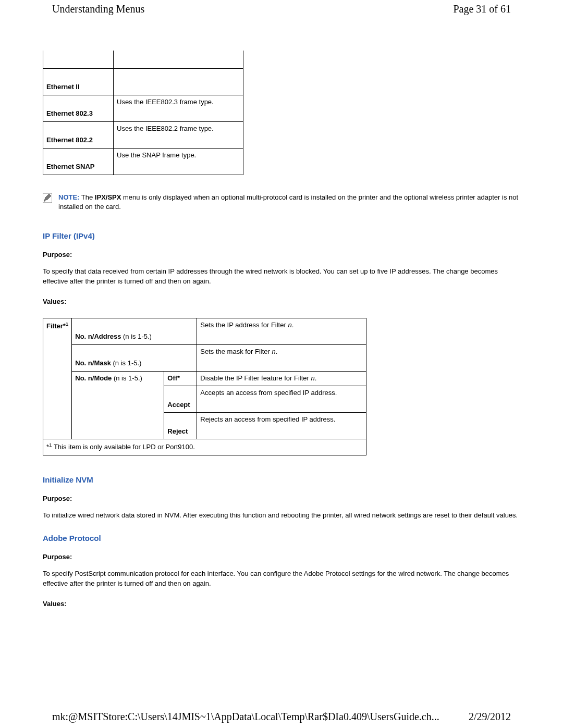 The height and width of the screenshot is (728, 563). Describe the element at coordinates (236, 351) in the screenshot. I see `desc-pre: Sets the mask for Filter` at that location.